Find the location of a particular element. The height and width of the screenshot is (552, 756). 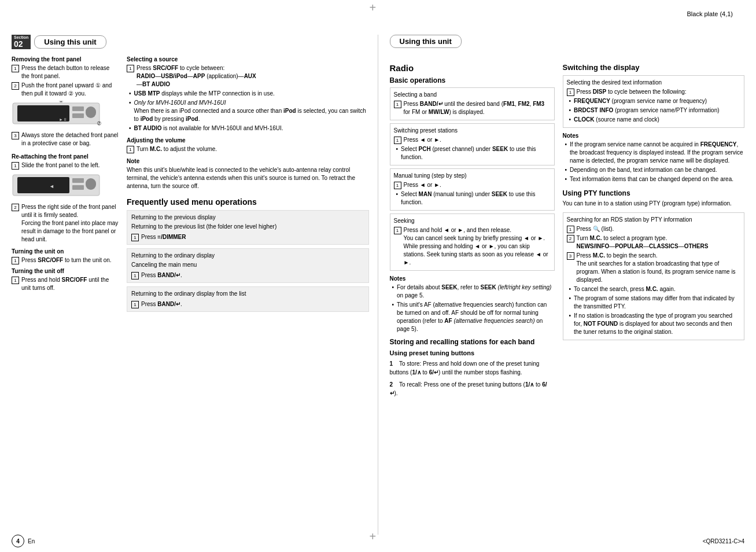

pty-title: Using PTY functions is located at coordinates (654, 193).